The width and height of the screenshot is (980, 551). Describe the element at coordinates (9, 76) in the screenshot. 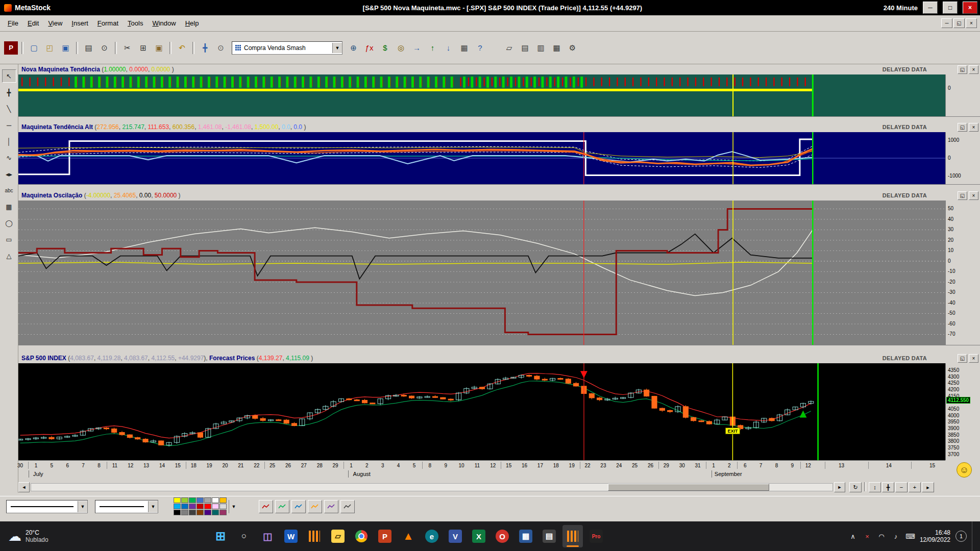

I see `pointer-tool: ↖` at that location.